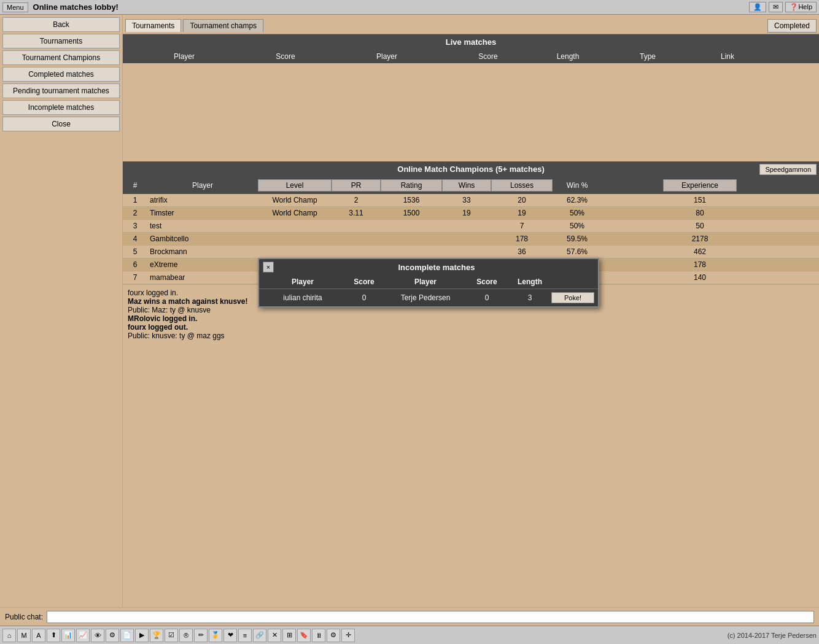  I want to click on modal-close-button: ×, so click(268, 267).